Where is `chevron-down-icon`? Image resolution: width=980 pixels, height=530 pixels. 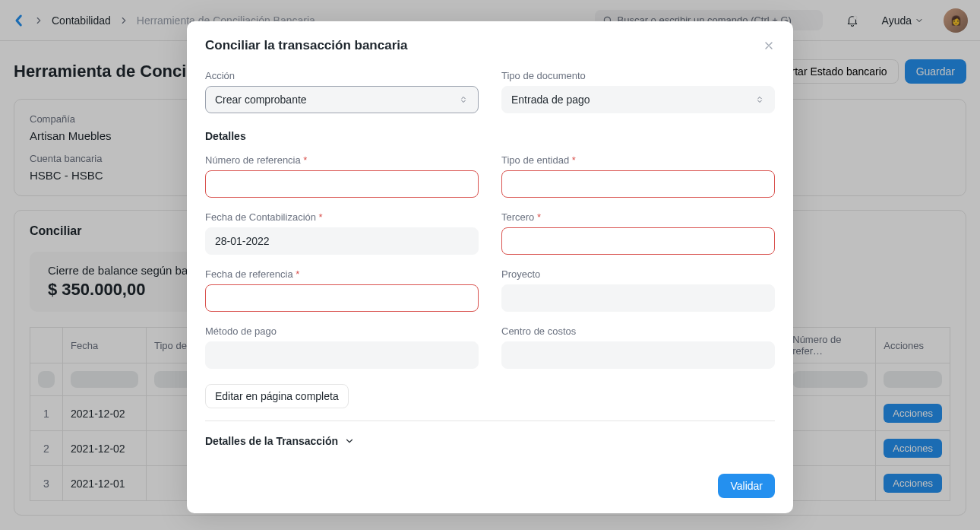
chevron-down-icon is located at coordinates (349, 441).